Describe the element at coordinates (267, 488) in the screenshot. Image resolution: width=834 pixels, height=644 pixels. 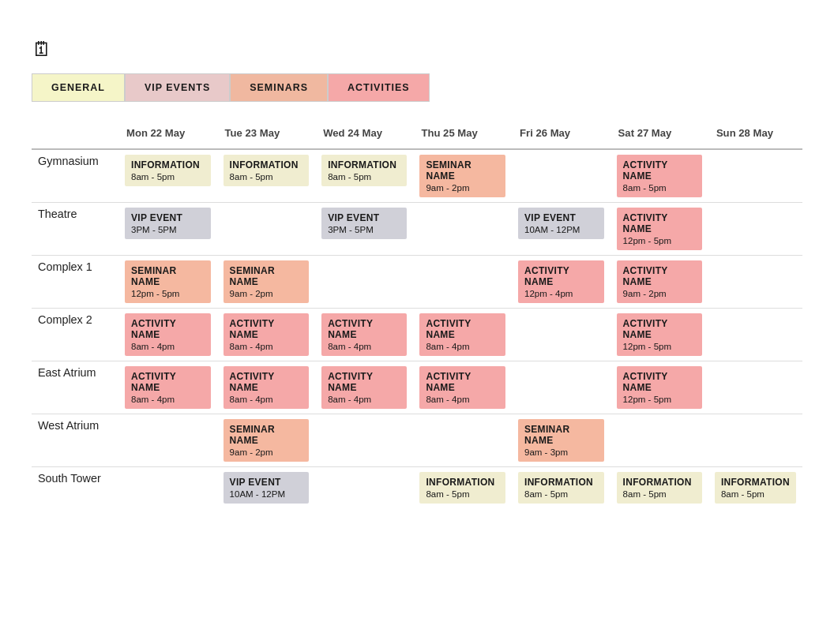
I see `cell-v6-d1: VIP EVENT10AM - 12PM` at that location.